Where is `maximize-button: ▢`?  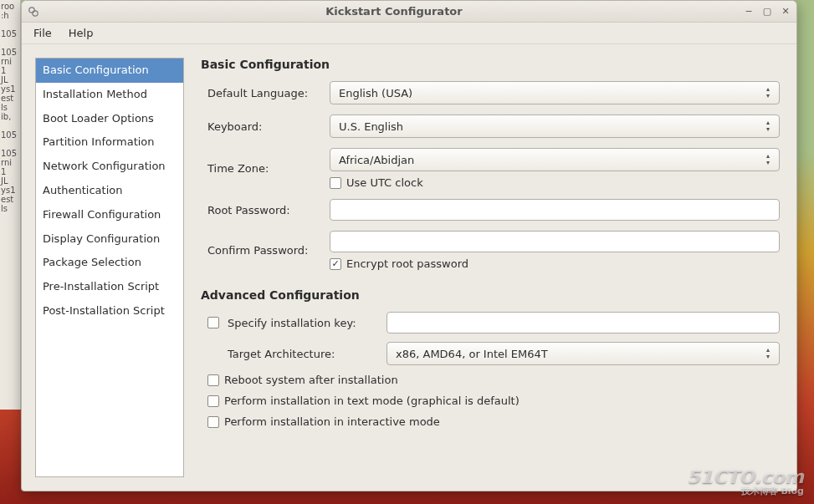 maximize-button: ▢ is located at coordinates (767, 12).